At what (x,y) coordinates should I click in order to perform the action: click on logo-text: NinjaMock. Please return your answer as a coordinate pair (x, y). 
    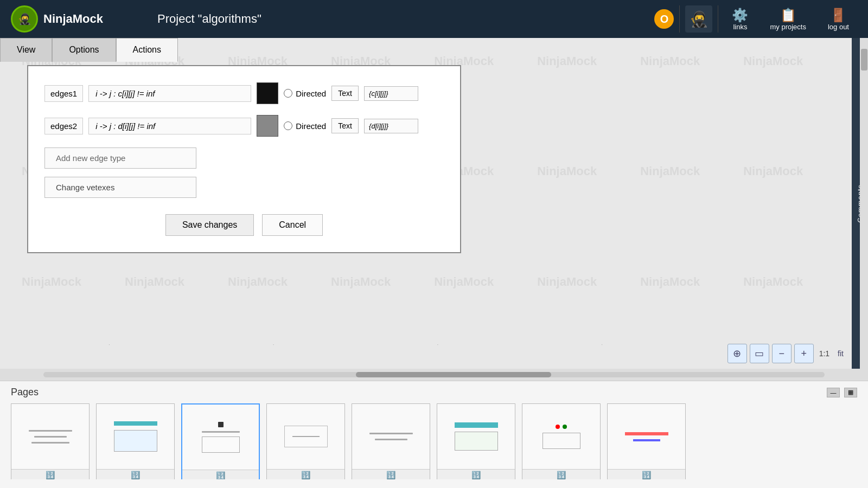
    Looking at the image, I should click on (73, 19).